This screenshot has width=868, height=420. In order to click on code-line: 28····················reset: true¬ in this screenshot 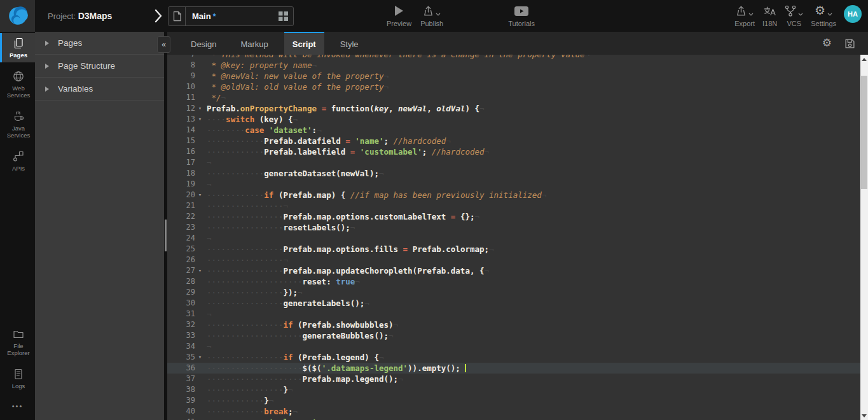, I will do `click(518, 281)`.